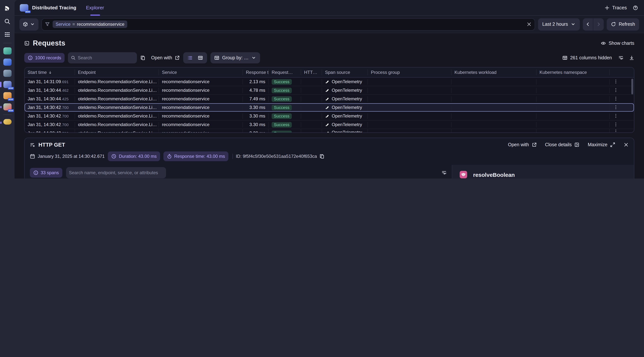 This screenshot has height=357, width=644. I want to click on records-count-pill: 1000 records, so click(44, 58).